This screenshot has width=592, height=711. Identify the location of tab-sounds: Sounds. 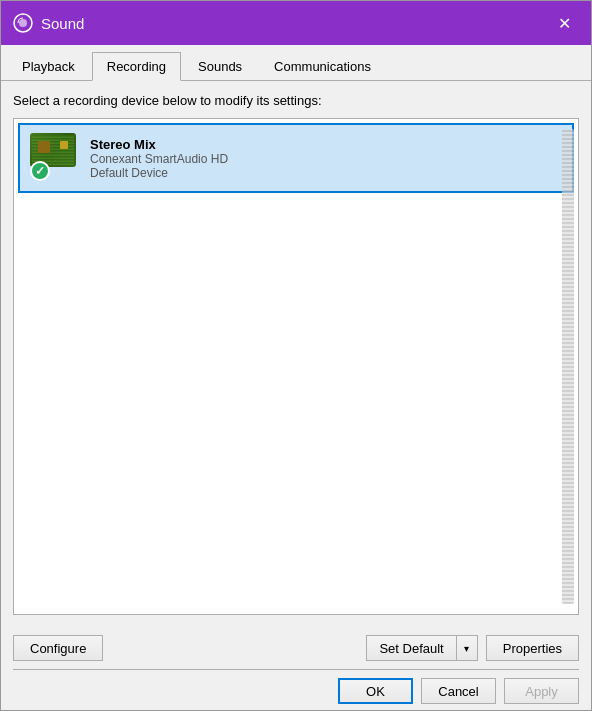
(220, 66).